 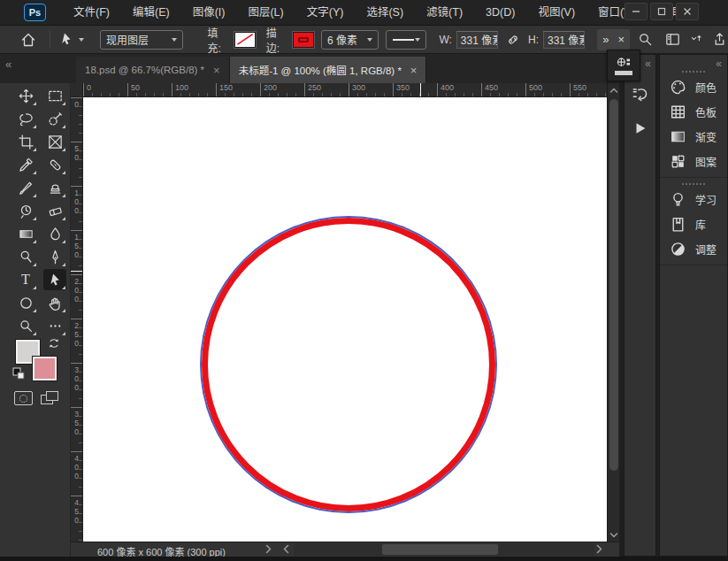 What do you see at coordinates (245, 40) in the screenshot?
I see `fill-swatch` at bounding box center [245, 40].